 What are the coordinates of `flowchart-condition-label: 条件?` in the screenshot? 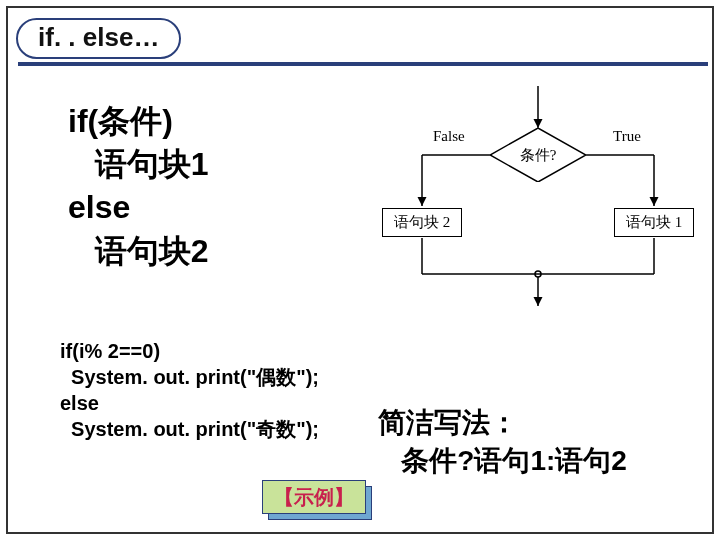 It's located at (538, 155).